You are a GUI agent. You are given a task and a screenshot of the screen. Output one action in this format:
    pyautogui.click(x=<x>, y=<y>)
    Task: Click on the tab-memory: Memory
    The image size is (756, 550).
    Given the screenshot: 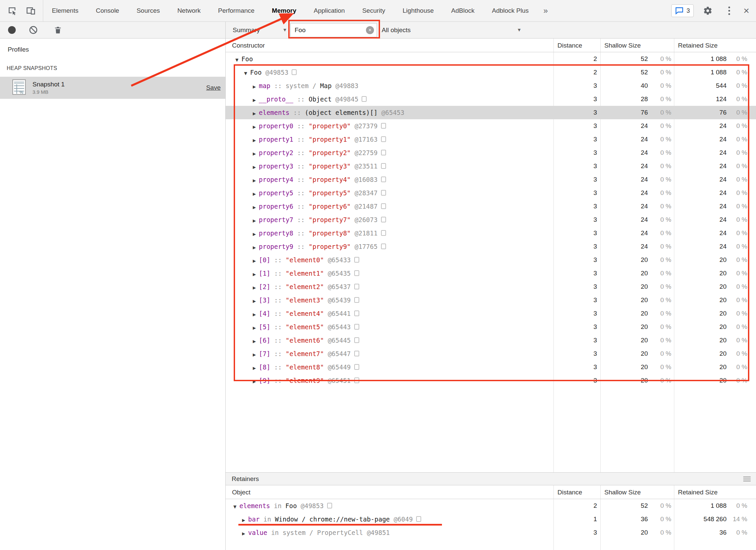 What is the action you would take?
    pyautogui.click(x=284, y=11)
    